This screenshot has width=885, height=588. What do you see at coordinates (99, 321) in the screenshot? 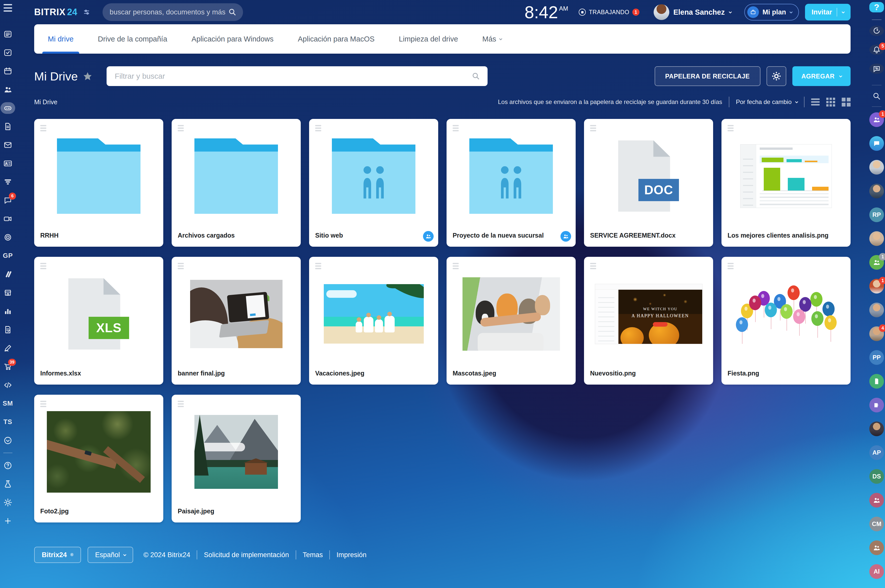
I see `file-card-informes: XLS Informes.xlsx` at bounding box center [99, 321].